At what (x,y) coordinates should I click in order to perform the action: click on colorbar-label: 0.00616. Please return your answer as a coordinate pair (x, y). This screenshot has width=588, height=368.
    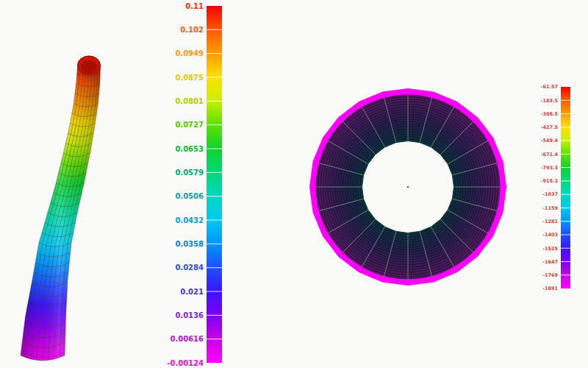
    Looking at the image, I should click on (187, 339).